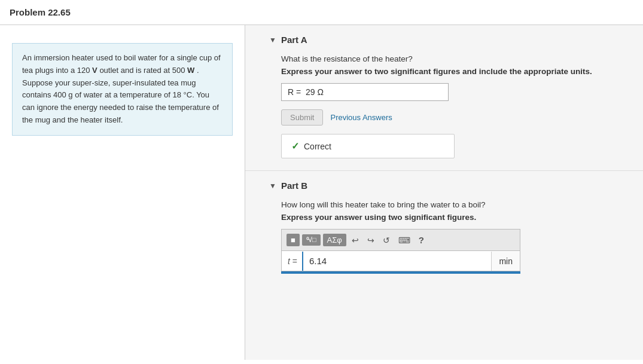 The image size is (643, 364). I want to click on bottom-bar, so click(401, 273).